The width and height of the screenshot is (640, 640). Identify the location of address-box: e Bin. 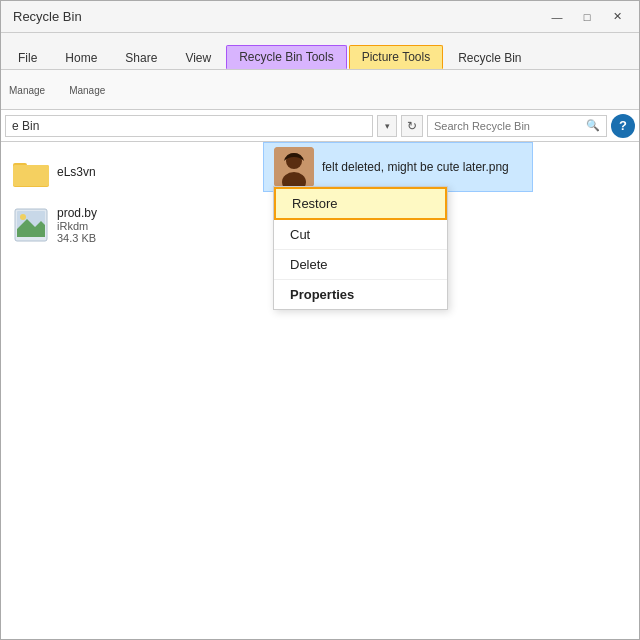
(189, 126).